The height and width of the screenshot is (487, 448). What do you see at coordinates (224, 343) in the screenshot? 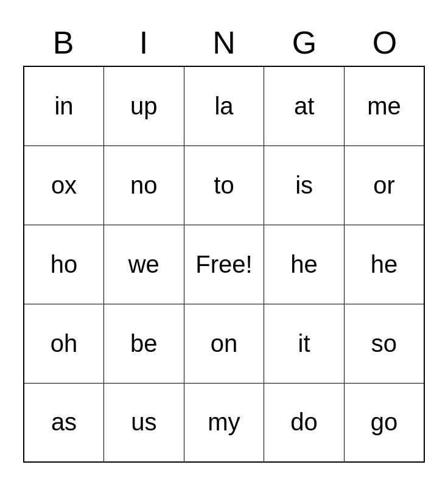
I see `cell-r3-c2: on` at bounding box center [224, 343].